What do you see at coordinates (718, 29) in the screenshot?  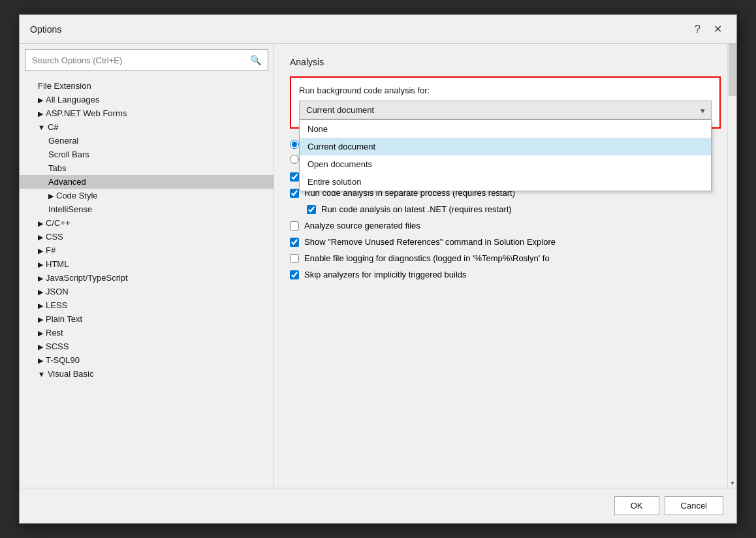 I see `close-button: ✕` at bounding box center [718, 29].